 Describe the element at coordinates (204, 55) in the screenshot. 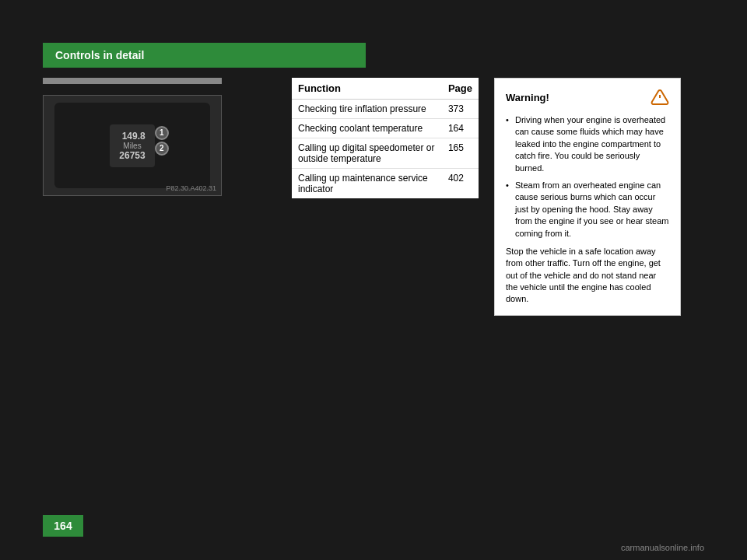

I see `header-bar: Controls in detail` at that location.